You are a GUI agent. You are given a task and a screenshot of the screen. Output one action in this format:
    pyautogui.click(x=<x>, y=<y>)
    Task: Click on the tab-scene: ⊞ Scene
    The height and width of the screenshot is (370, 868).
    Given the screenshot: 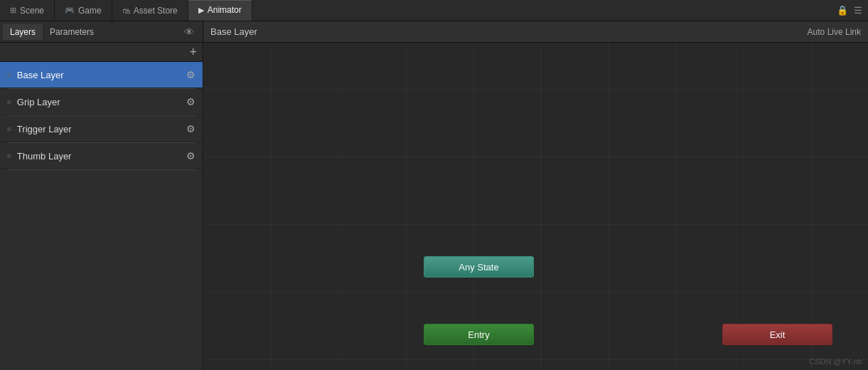 What is the action you would take?
    pyautogui.click(x=27, y=10)
    